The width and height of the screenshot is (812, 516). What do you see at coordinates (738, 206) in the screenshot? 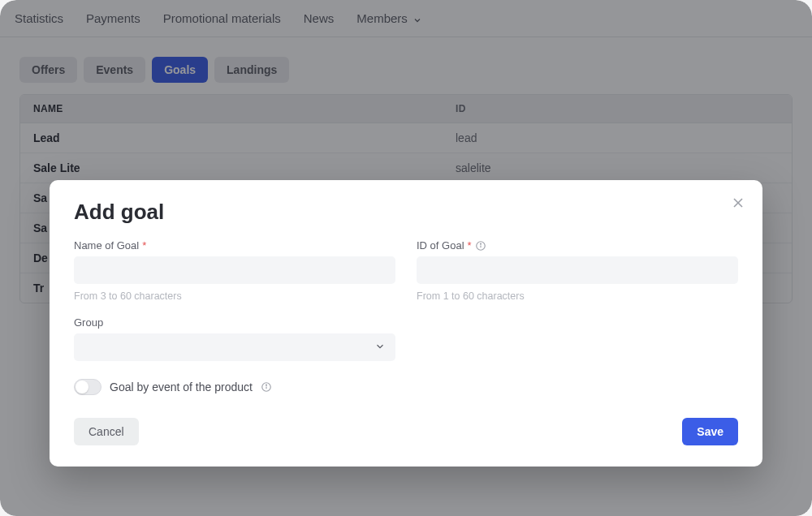
I see `close-icon` at bounding box center [738, 206].